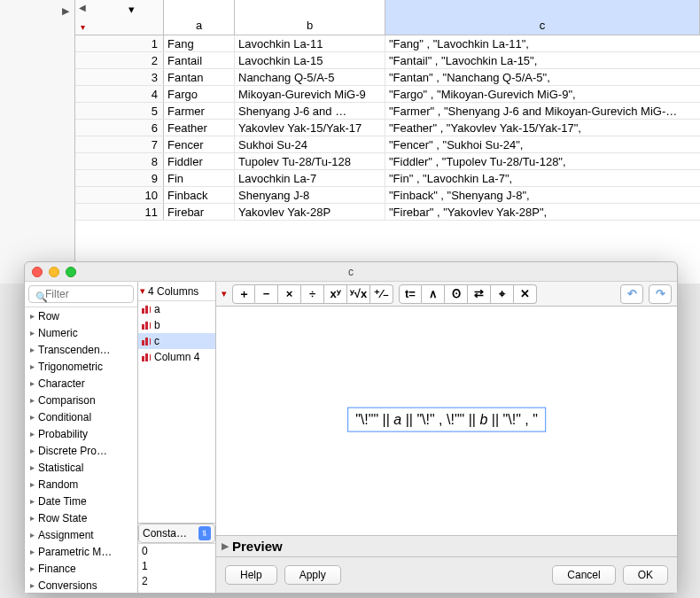 Image resolution: width=700 pixels, height=598 pixels. I want to click on row-number: 11, so click(120, 212).